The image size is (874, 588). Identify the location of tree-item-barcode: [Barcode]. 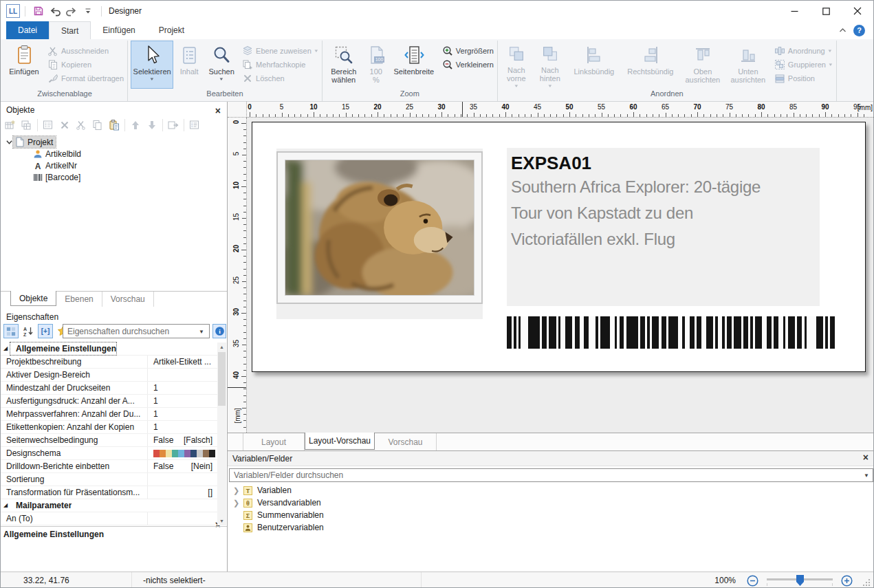
(114, 177).